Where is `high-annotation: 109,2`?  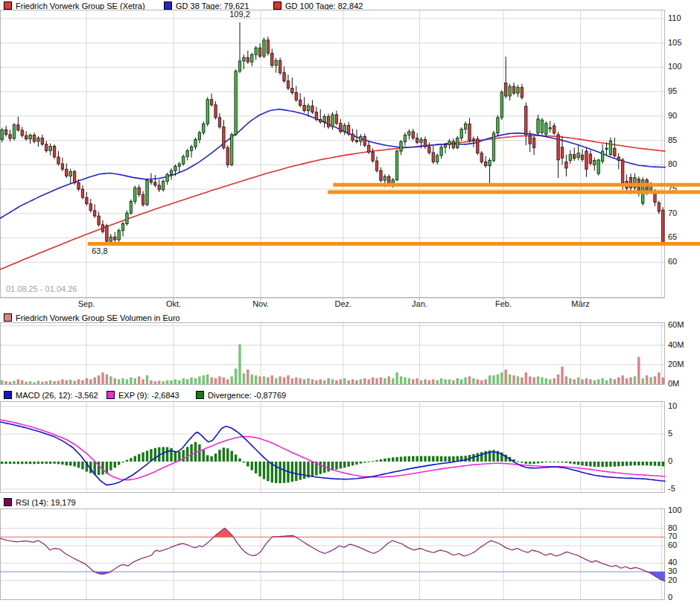
high-annotation: 109,2 is located at coordinates (240, 14).